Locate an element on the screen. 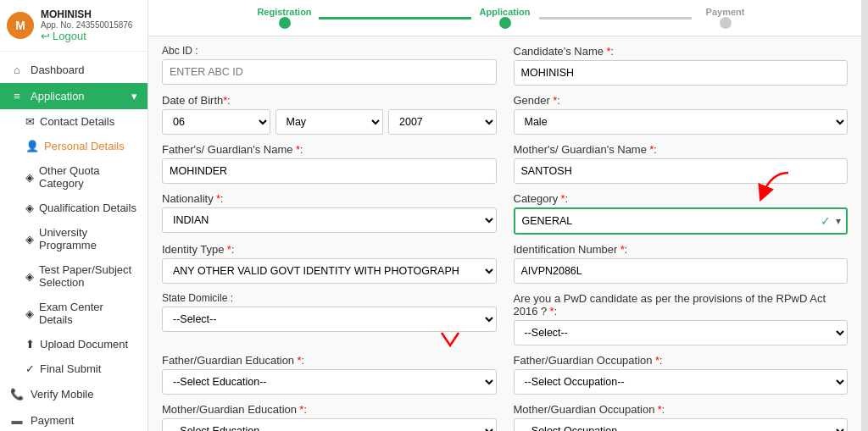 The image size is (868, 431). mother-occupation-select: --Select Occupation-- is located at coordinates (682, 425).